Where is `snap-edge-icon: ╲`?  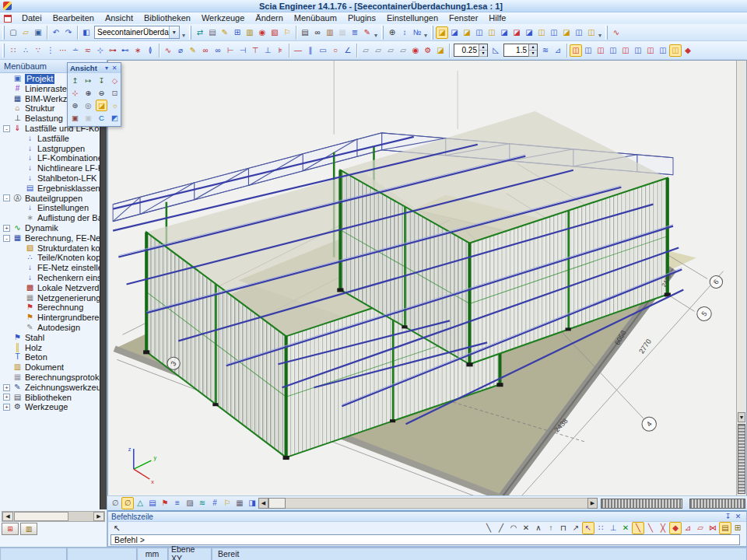
snap-edge-icon: ╲ is located at coordinates (638, 528).